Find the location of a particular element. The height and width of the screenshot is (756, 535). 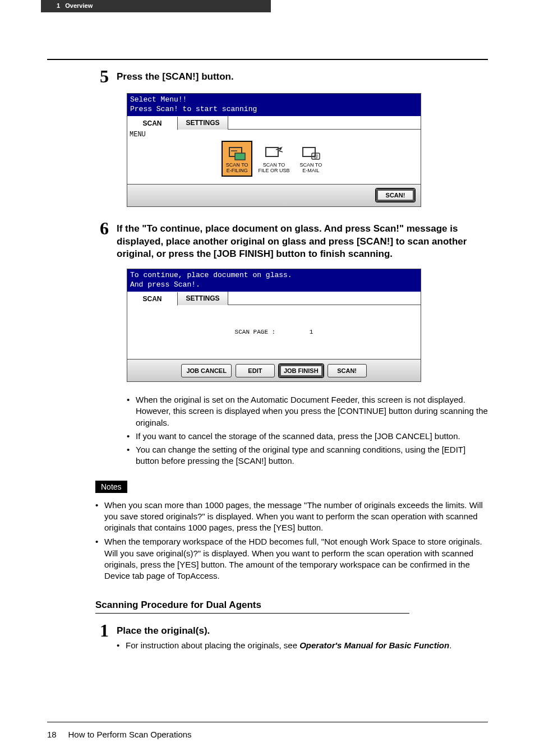

bottom-rule is located at coordinates (268, 722).